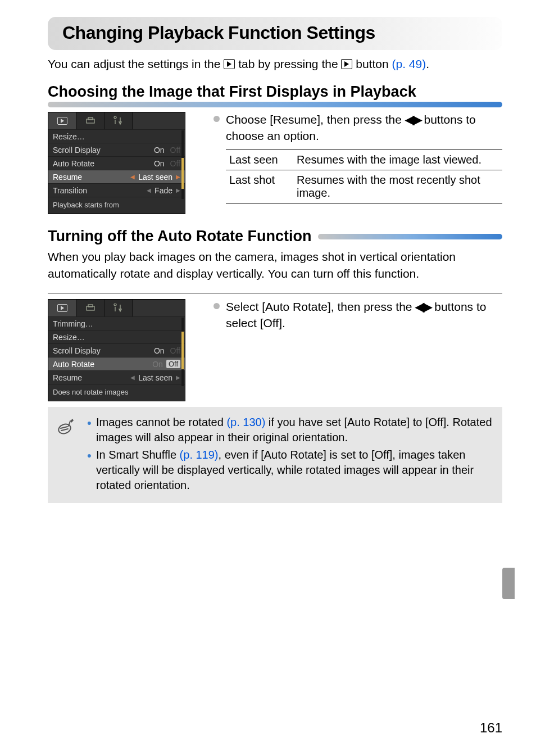 The height and width of the screenshot is (756, 536). Describe the element at coordinates (199, 455) in the screenshot. I see `page-ref-link: (p. 119)` at that location.